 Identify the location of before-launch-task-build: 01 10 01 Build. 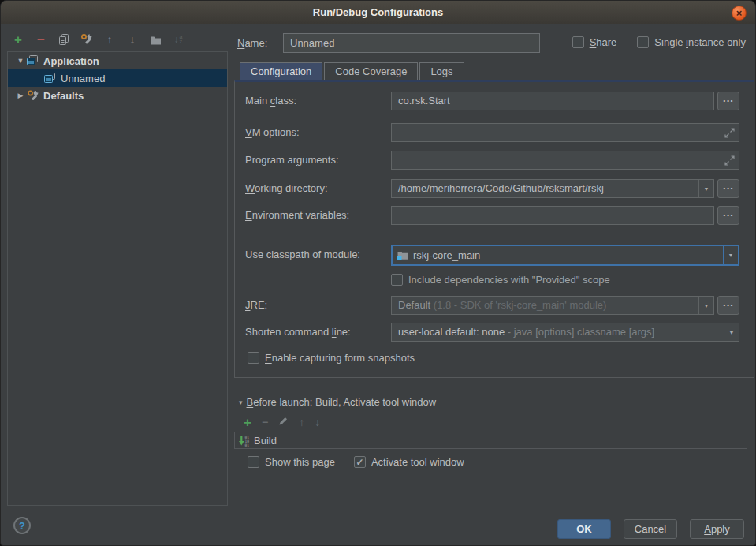
(490, 440).